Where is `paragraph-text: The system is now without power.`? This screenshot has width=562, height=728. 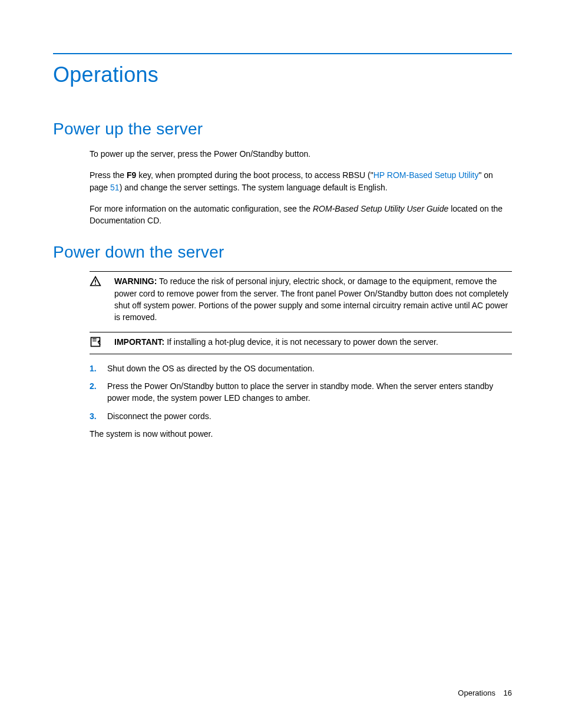 paragraph-text: The system is now without power. is located at coordinates (300, 434).